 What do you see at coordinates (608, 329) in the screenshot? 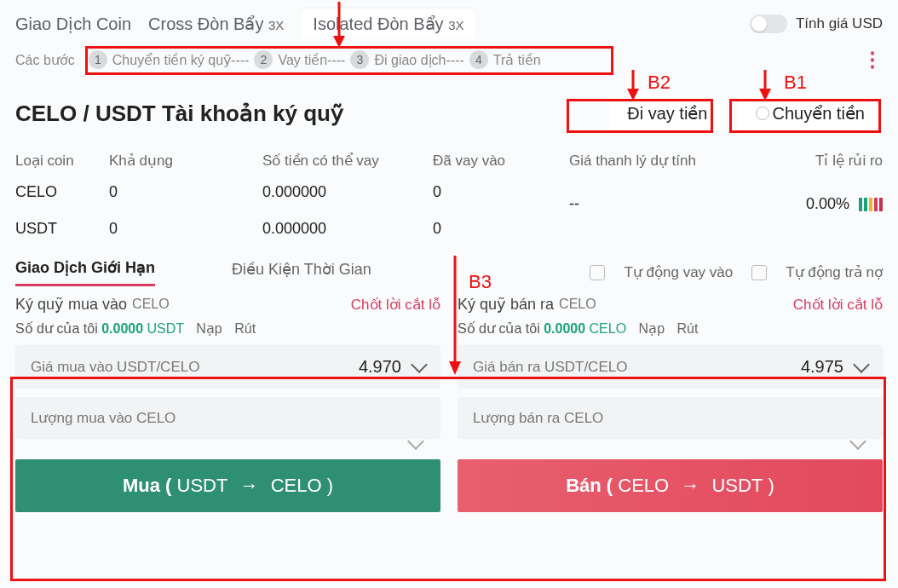
I see `sell-balance-coin: CELO` at bounding box center [608, 329].